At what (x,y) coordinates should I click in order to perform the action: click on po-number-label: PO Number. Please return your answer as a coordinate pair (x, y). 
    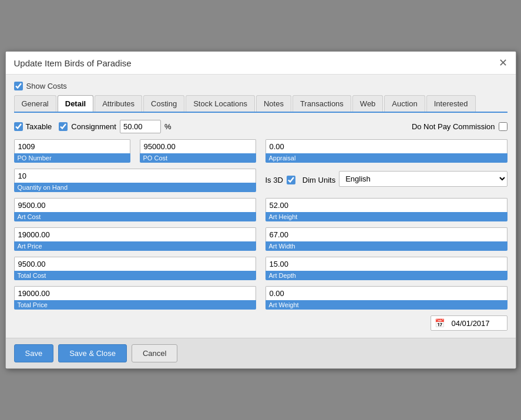
    Looking at the image, I should click on (72, 158).